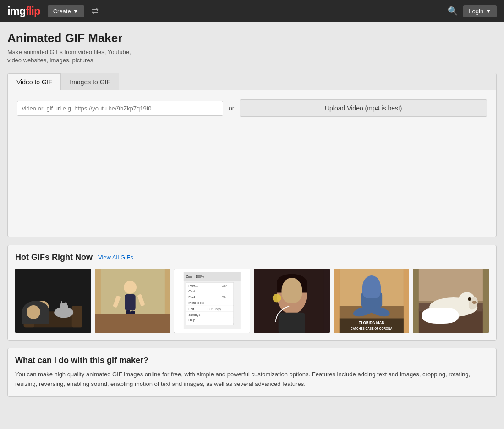 The width and height of the screenshot is (504, 429). What do you see at coordinates (453, 11) in the screenshot?
I see `search-button: 🔍` at bounding box center [453, 11].